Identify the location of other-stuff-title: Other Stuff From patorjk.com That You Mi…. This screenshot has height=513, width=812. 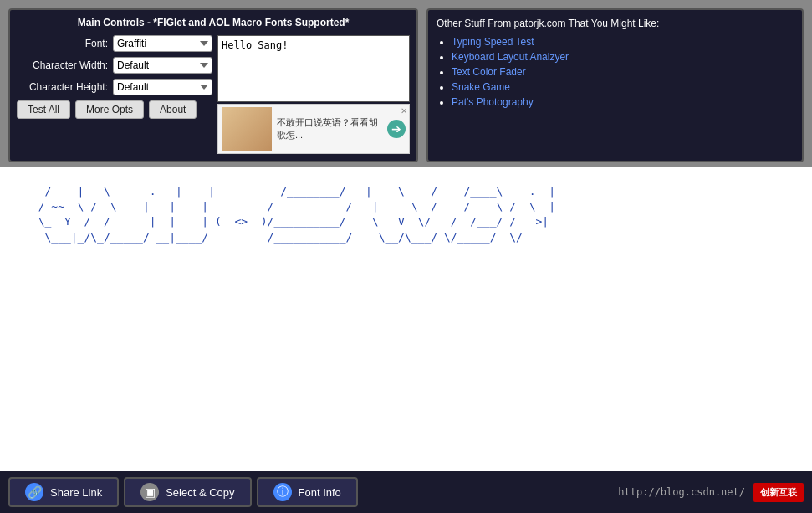
(615, 23).